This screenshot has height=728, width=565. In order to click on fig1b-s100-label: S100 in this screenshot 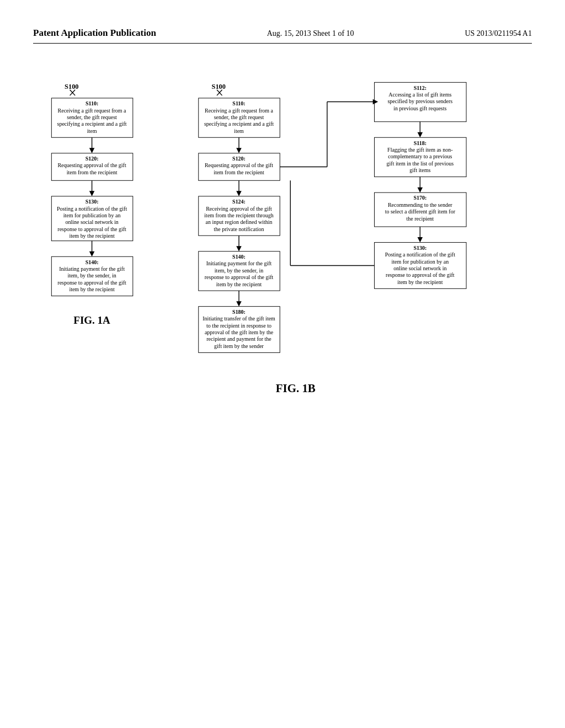, I will do `click(218, 87)`.